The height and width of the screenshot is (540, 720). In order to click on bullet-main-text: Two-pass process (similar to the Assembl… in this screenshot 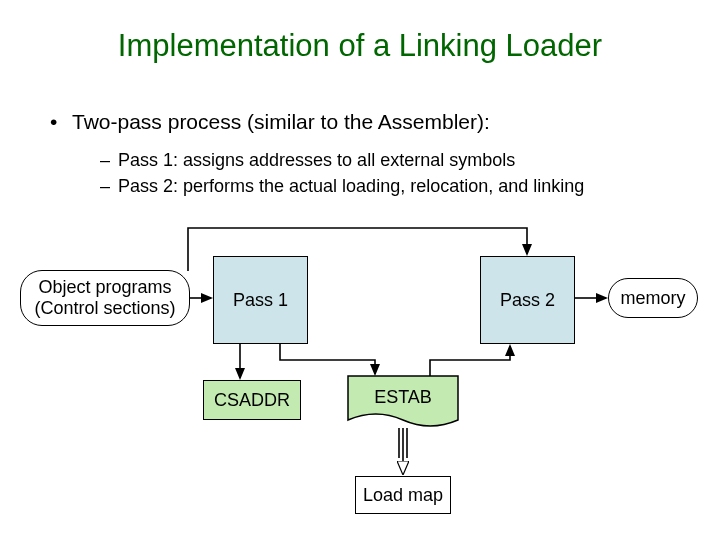, I will do `click(281, 122)`.